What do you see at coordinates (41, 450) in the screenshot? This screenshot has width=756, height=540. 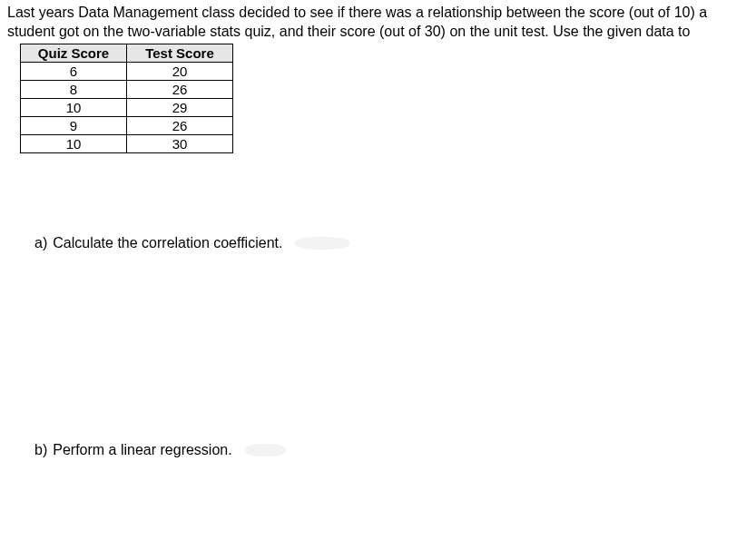 I see `question-b-letter: b)` at bounding box center [41, 450].